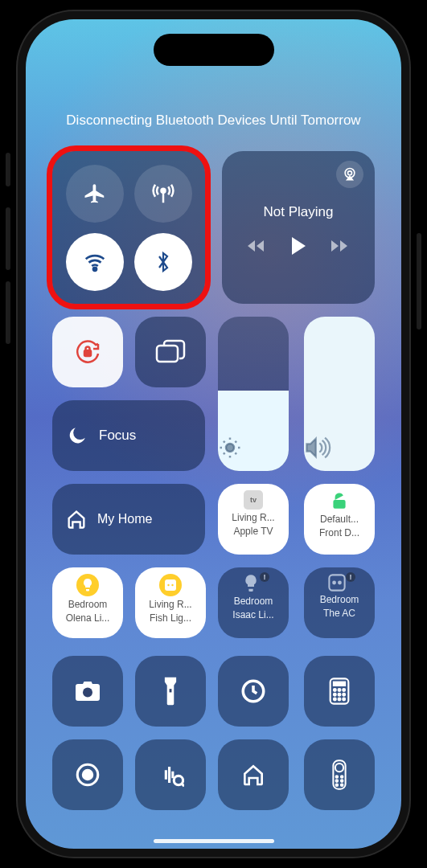 This screenshot has width=427, height=868. Describe the element at coordinates (8, 313) in the screenshot. I see `side-button` at that location.